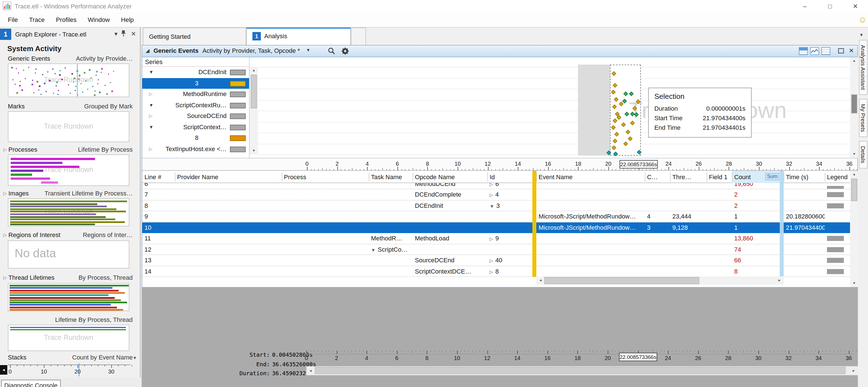  What do you see at coordinates (299, 36) in the screenshot?
I see `tab-analysis: 1Analysis` at bounding box center [299, 36].